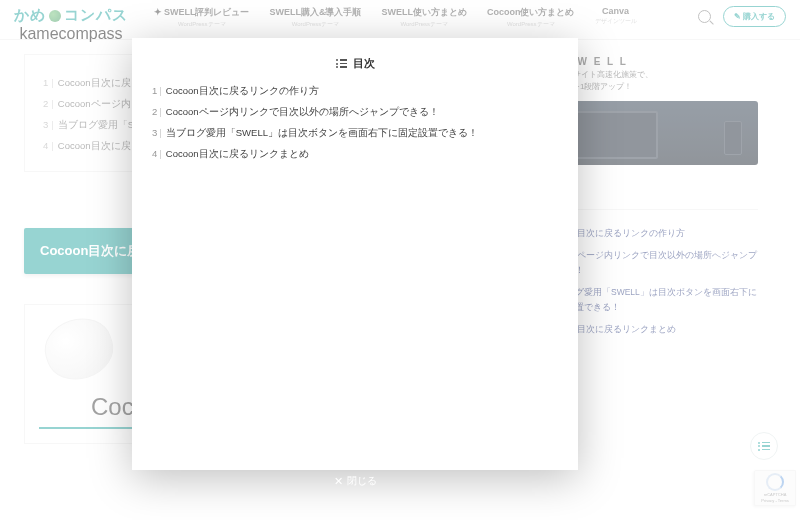  What do you see at coordinates (362, 481) in the screenshot?
I see `close-label: 閉じる` at bounding box center [362, 481].